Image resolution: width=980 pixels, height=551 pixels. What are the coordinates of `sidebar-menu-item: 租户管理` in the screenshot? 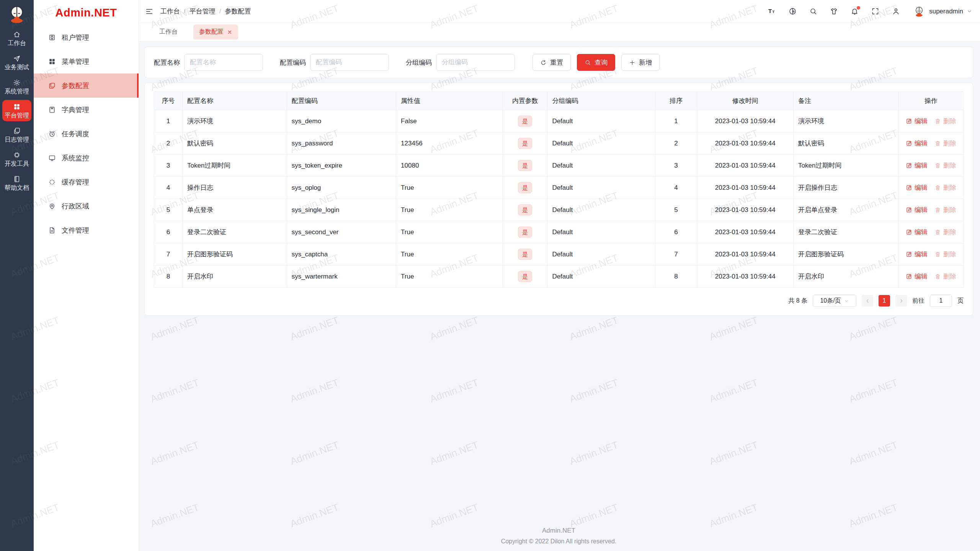 It's located at (86, 37).